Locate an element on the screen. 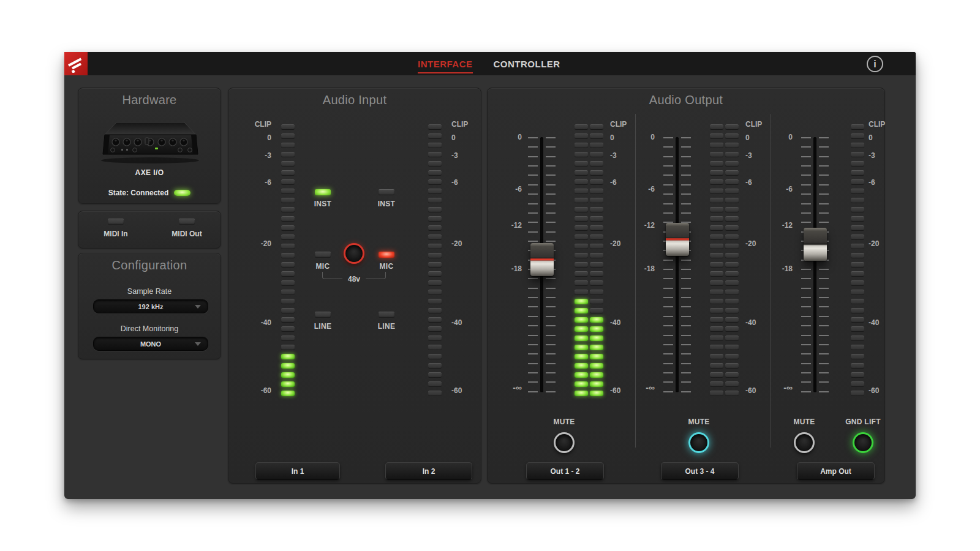  input2-meter-scale: CLIP 0 -3 -6 -20 -40 -60 is located at coordinates (465, 260).